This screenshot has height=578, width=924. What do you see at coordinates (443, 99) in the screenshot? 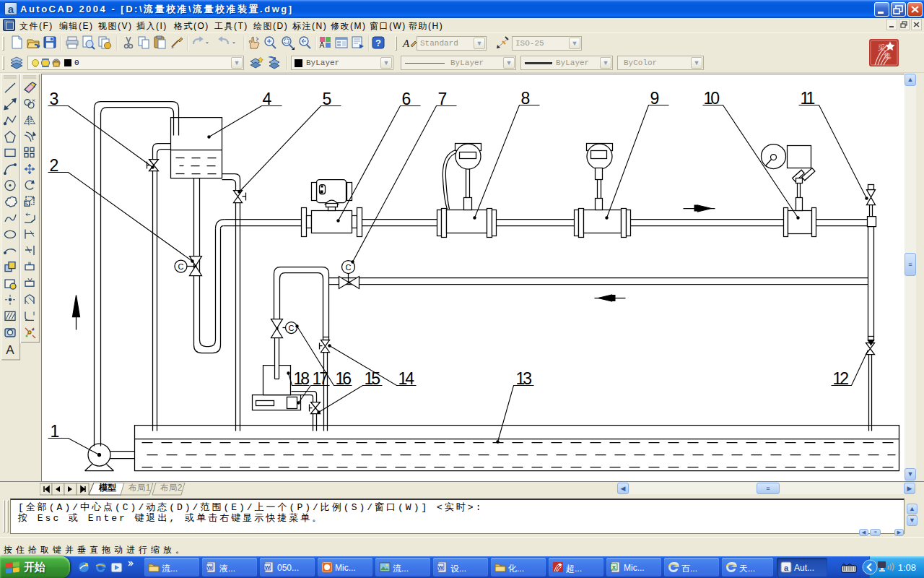
I see `svg-text: 7` at bounding box center [443, 99].